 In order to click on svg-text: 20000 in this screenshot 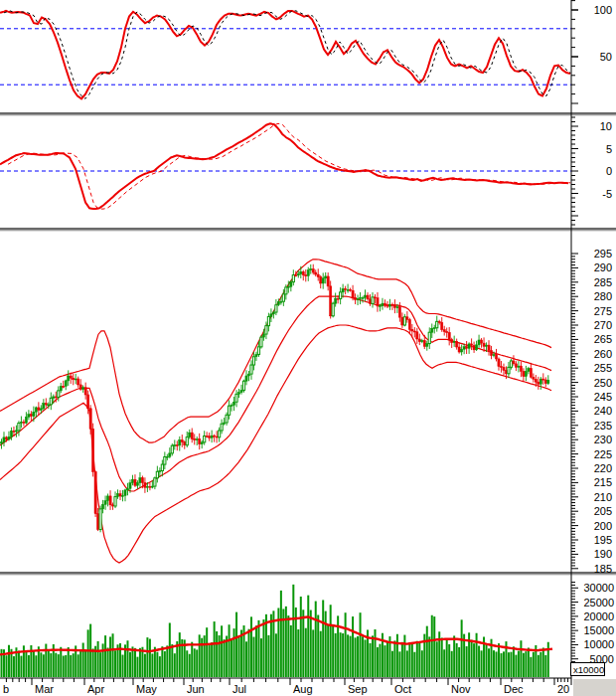, I will do `click(598, 616)`.